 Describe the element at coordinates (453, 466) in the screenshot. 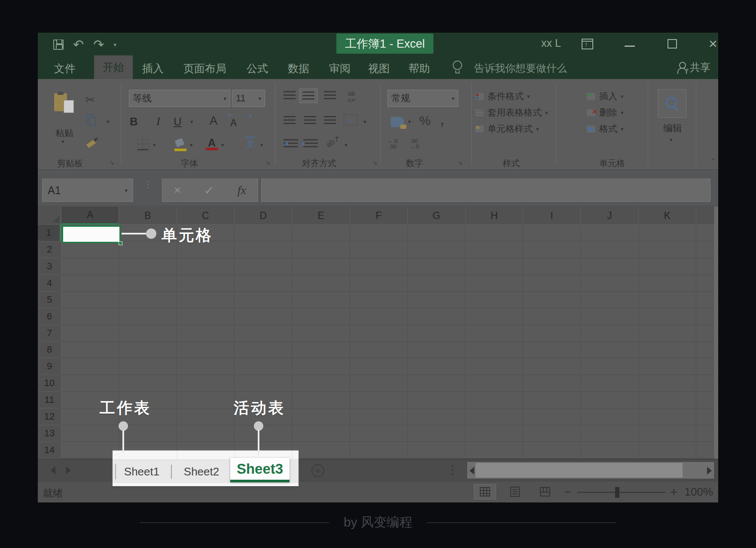

I see `tabbar-resize-handle` at that location.